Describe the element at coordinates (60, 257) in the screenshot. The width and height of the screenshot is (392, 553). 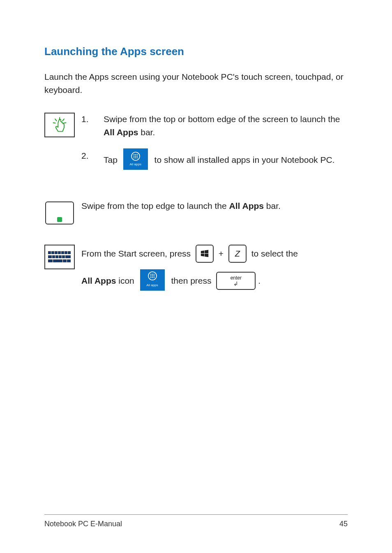
I see `keyboard-icon` at that location.